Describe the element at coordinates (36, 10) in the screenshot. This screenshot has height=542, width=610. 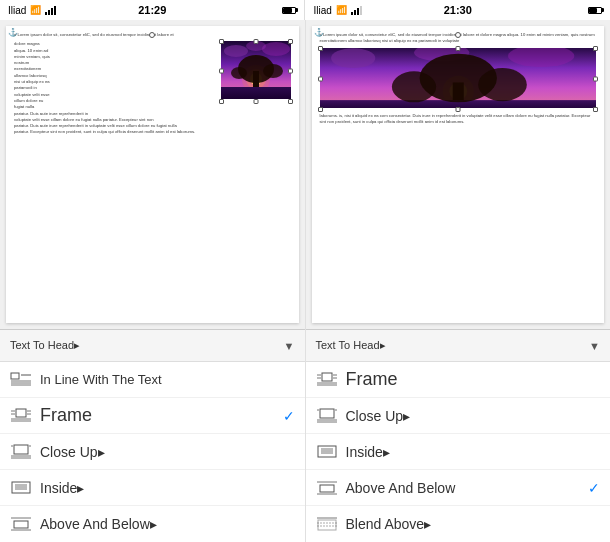
I see `left-wifi-icon: 📶` at that location.